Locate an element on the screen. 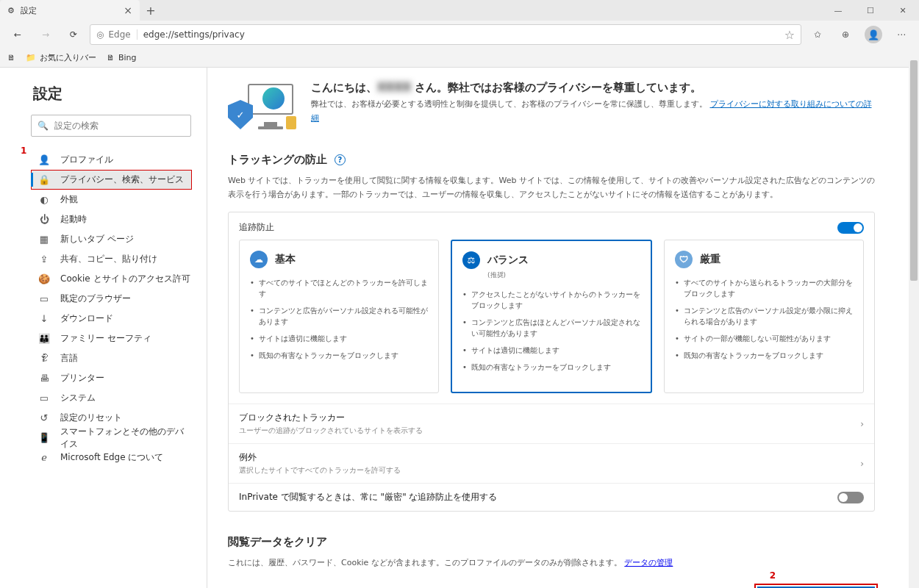 The height and width of the screenshot is (588, 919). minimize-button: — is located at coordinates (838, 10).